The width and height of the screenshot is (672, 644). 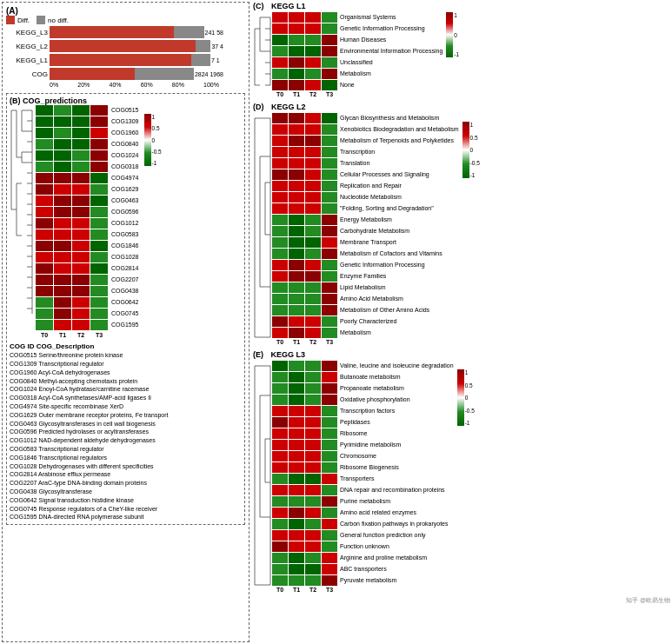 I want to click on row-label-1028: COG1028, so click(x=125, y=257).